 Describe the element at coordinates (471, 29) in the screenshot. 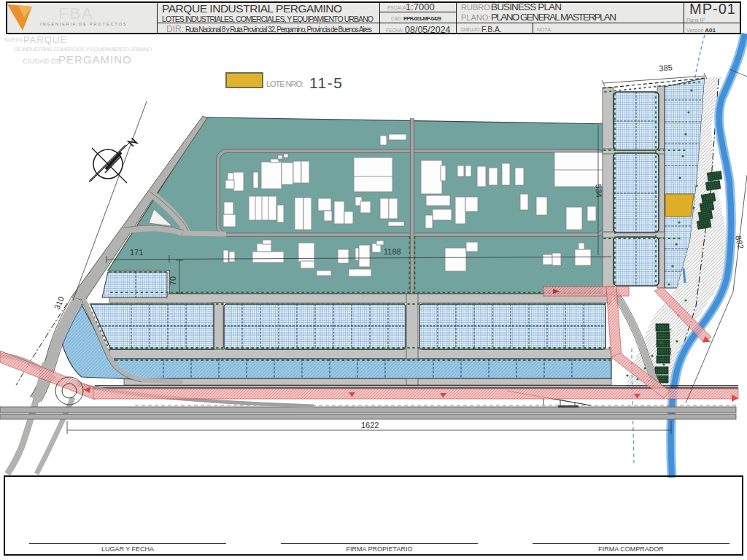

I see `svg-text: DIBUJO:` at that location.